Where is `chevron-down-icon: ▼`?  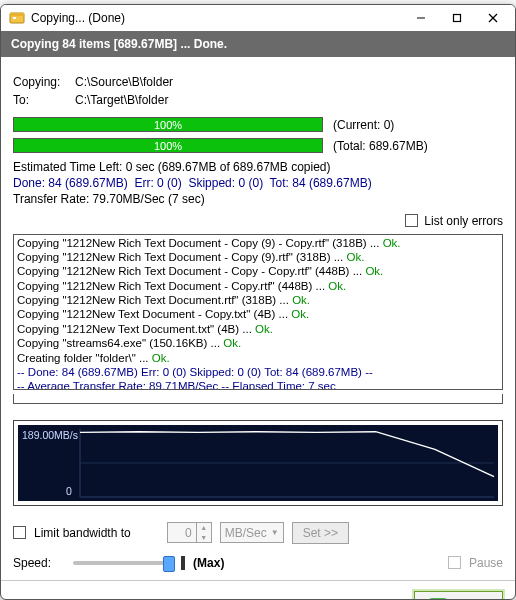 chevron-down-icon: ▼ is located at coordinates (275, 532).